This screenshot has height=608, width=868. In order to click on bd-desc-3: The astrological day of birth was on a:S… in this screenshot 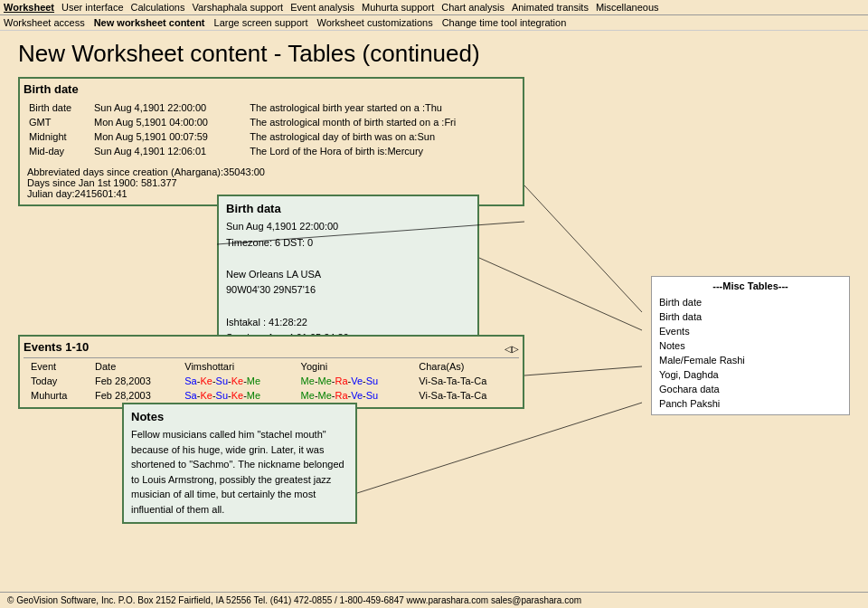, I will do `click(382, 137)`.